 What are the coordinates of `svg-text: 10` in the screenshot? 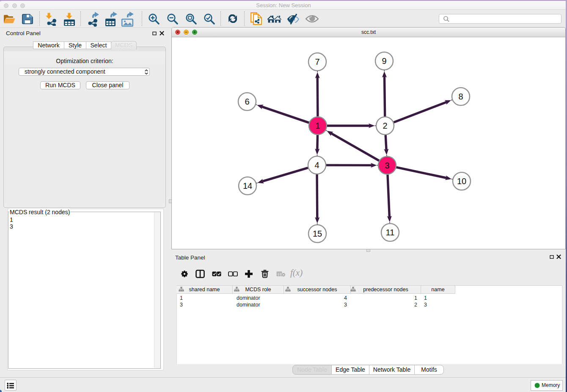 It's located at (462, 181).